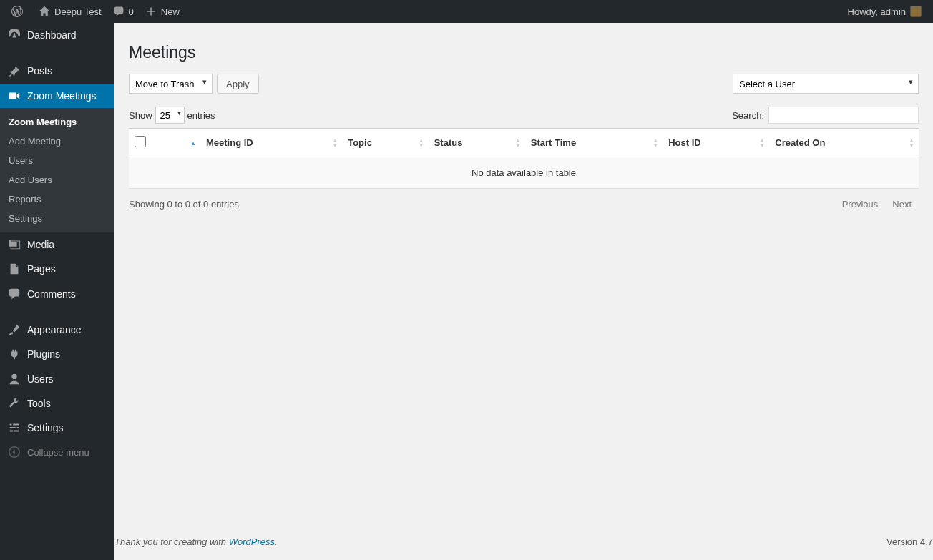 Image resolution: width=933 pixels, height=560 pixels. I want to click on sidebar-item-zoom-meetings: Zoom Meetings, so click(57, 96).